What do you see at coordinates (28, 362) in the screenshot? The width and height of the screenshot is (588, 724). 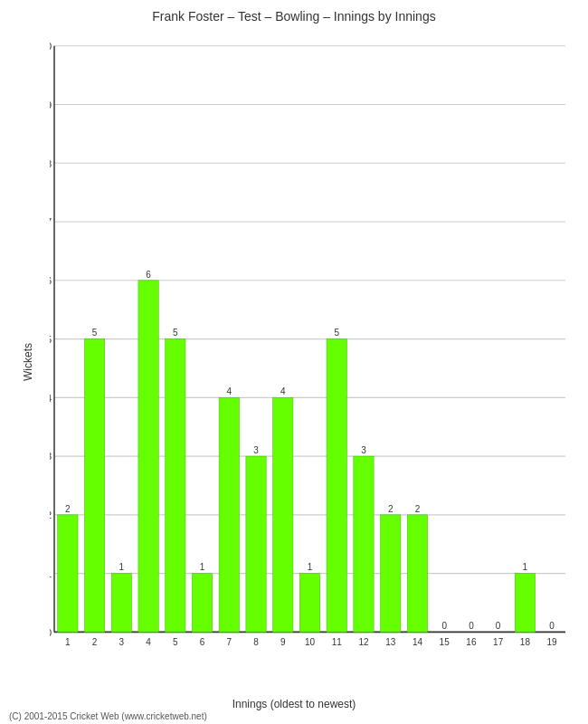 I see `y-axis-label: Wickets` at bounding box center [28, 362].